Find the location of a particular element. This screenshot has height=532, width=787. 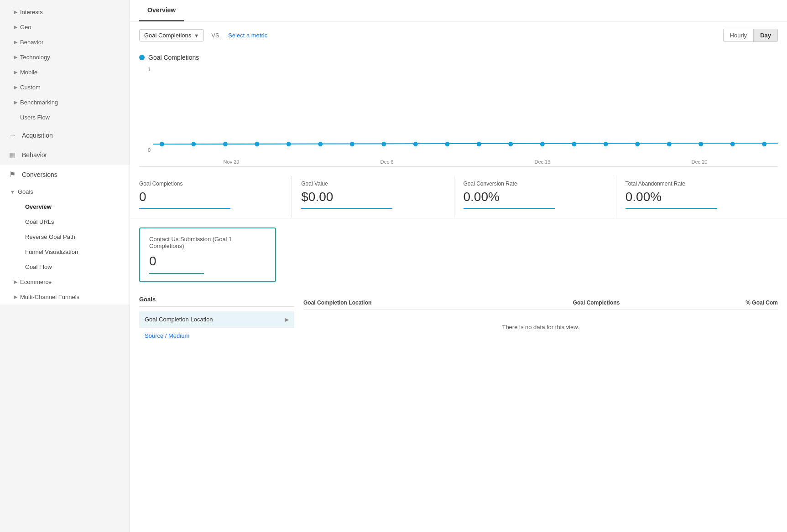

legend-dot is located at coordinates (142, 57).